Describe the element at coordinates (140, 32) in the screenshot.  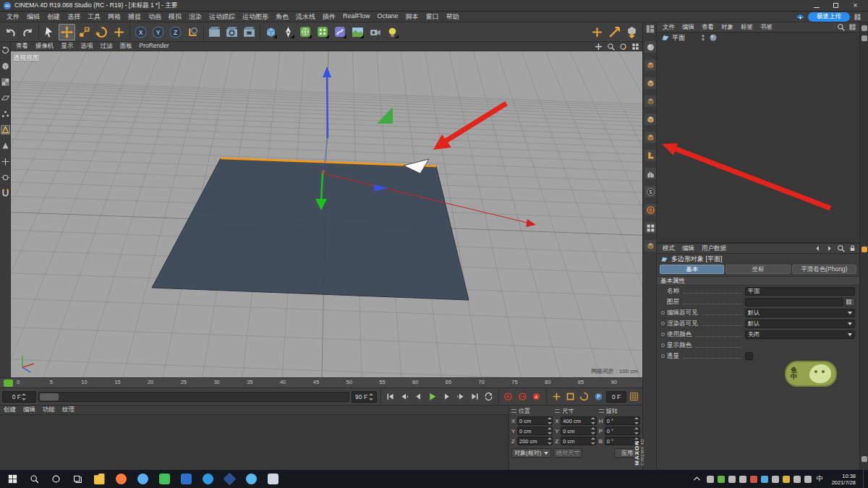
I see `lock-x-button: X` at that location.